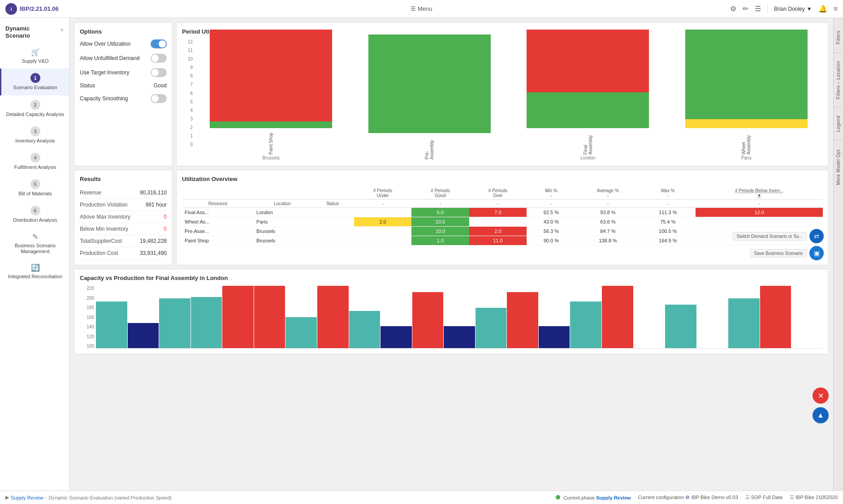  I want to click on legend-label: Legend, so click(838, 124).